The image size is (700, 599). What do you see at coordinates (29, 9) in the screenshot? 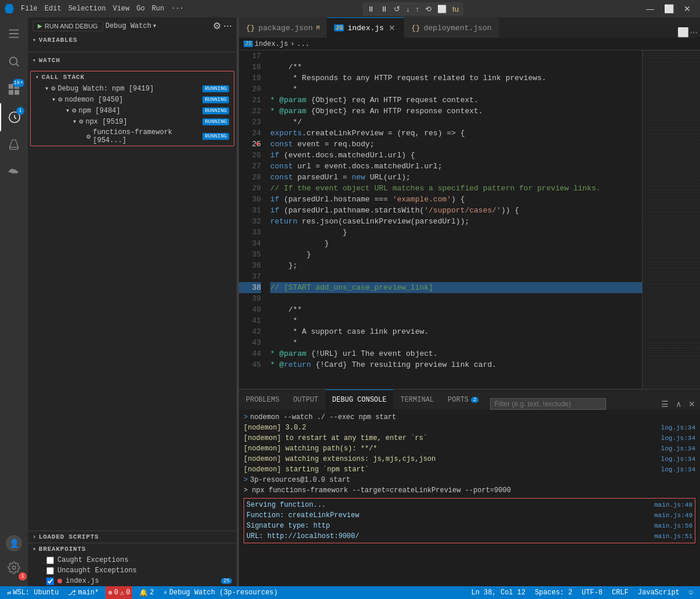
I see `menu-file: File` at bounding box center [29, 9].